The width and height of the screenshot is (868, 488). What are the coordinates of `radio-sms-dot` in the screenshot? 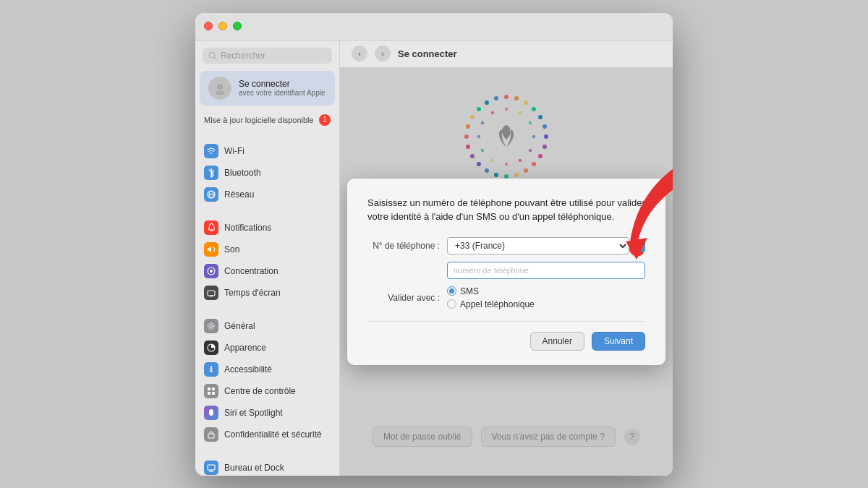 It's located at (451, 291).